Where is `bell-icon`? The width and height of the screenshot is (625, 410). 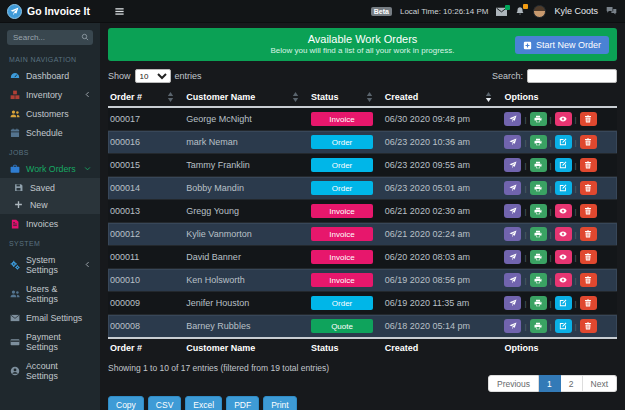
bell-icon is located at coordinates (520, 12).